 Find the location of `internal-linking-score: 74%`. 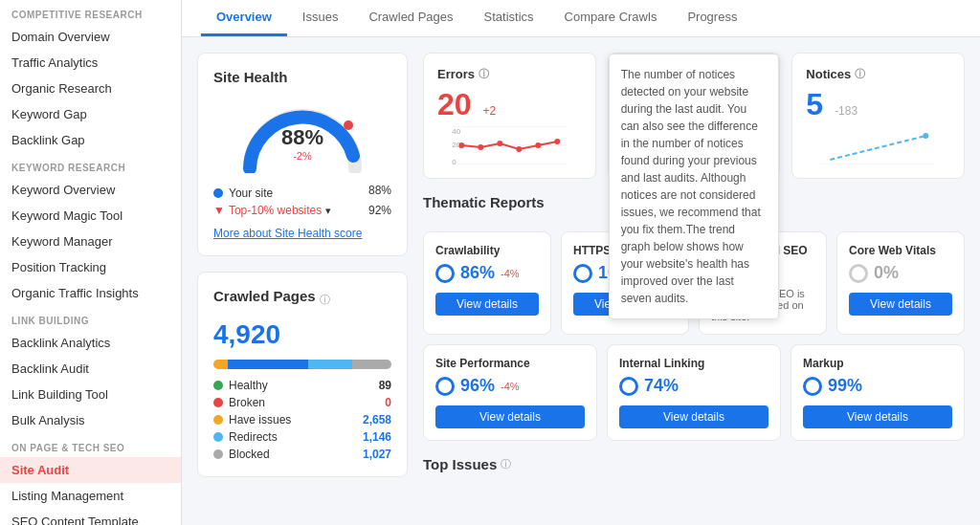

internal-linking-score: 74% is located at coordinates (661, 386).